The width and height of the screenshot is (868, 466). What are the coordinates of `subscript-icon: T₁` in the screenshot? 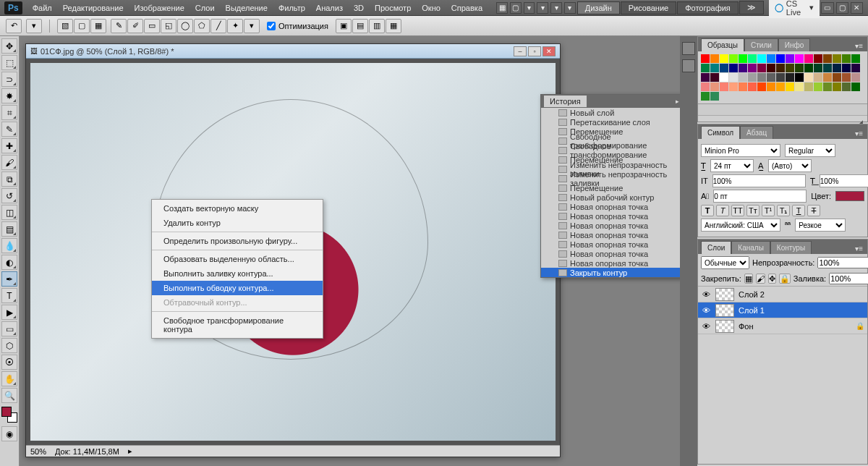 It's located at (783, 211).